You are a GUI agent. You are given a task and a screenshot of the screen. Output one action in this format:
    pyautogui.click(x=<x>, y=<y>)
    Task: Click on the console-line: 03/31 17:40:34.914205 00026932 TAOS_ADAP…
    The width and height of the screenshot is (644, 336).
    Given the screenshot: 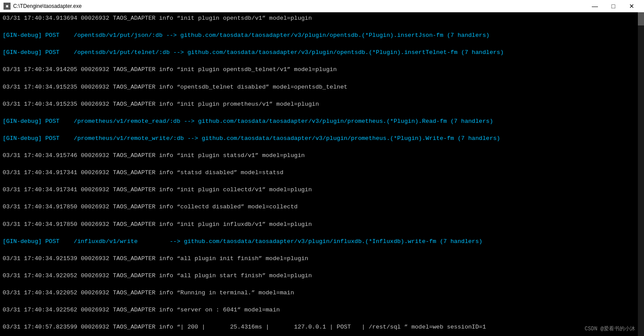 What is the action you would take?
    pyautogui.click(x=322, y=70)
    